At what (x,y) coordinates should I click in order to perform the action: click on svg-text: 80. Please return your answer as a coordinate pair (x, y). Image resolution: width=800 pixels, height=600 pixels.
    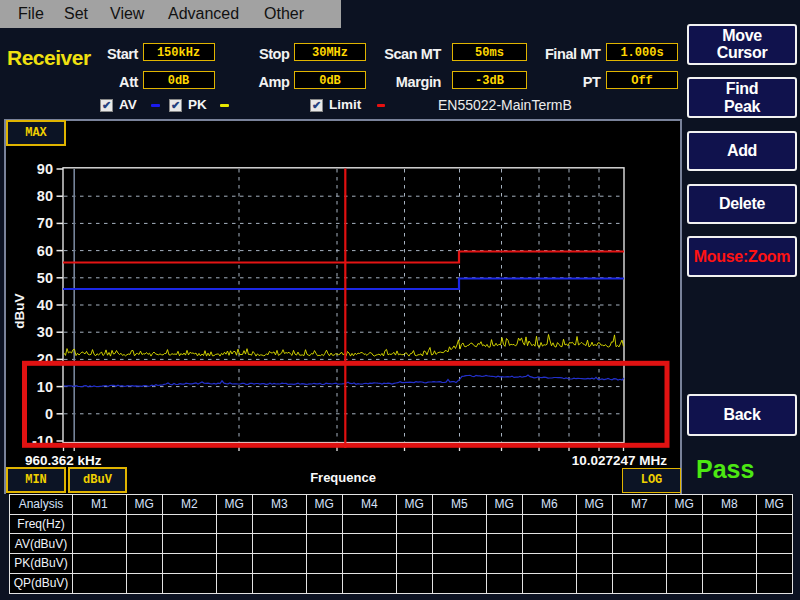
    Looking at the image, I should click on (45, 196).